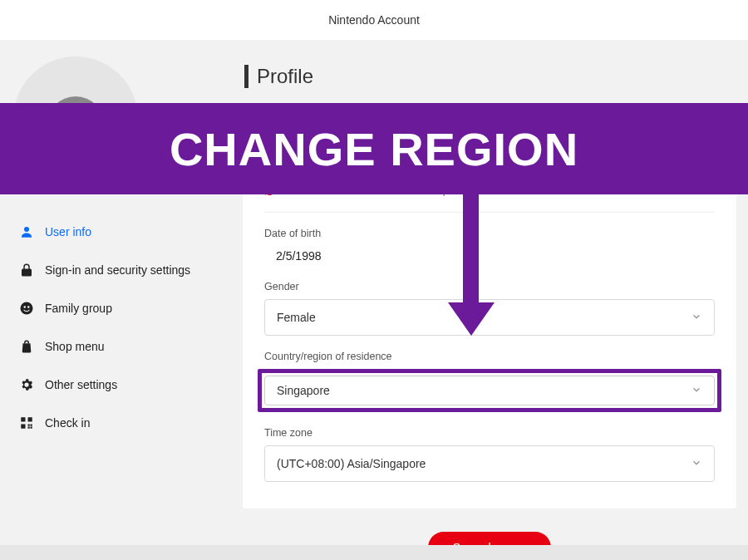  Describe the element at coordinates (78, 308) in the screenshot. I see `sidebar-item-label: Family group` at that location.